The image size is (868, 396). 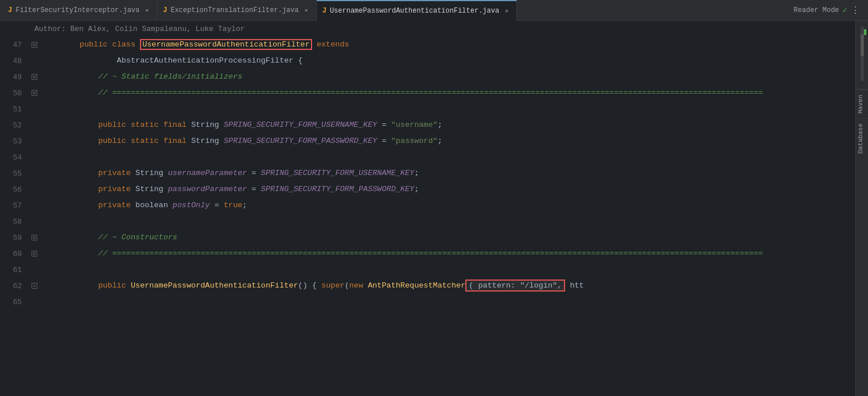 What do you see at coordinates (574, 286) in the screenshot?
I see `after-param: htt` at bounding box center [574, 286].